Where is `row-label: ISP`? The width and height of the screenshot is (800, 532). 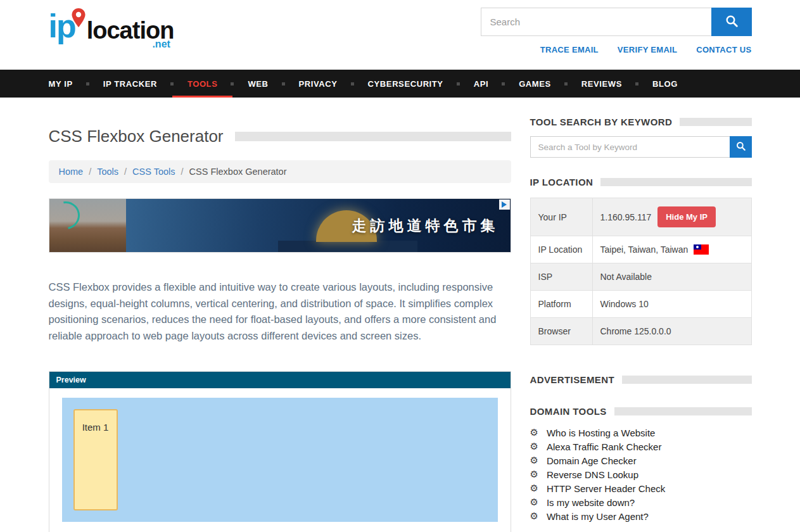 row-label: ISP is located at coordinates (561, 277).